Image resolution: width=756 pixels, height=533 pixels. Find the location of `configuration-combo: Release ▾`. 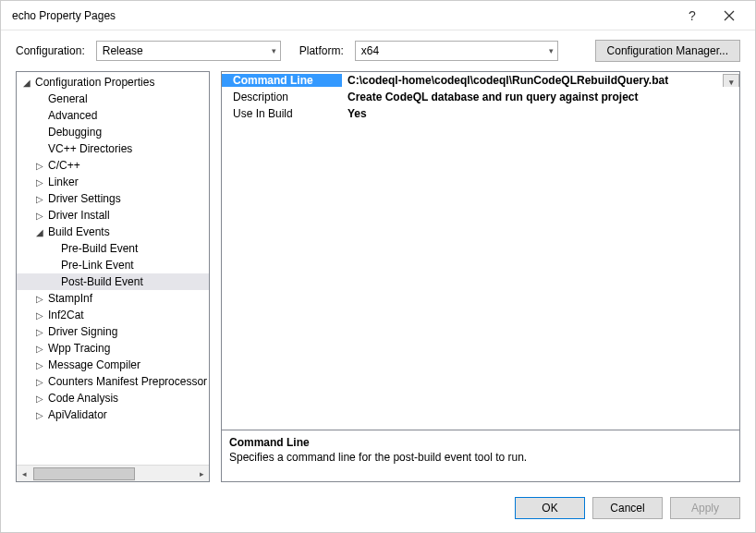

configuration-combo: Release ▾ is located at coordinates (189, 51).